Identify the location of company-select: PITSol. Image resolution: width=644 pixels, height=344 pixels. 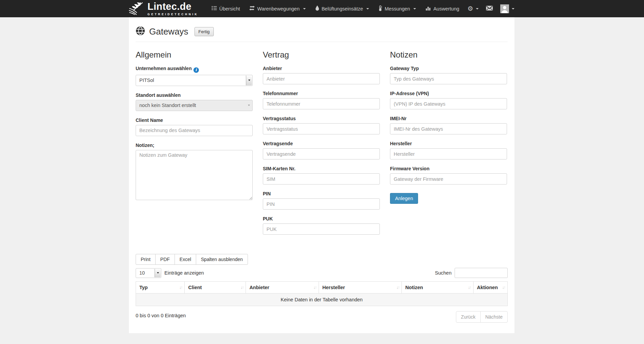
(194, 81).